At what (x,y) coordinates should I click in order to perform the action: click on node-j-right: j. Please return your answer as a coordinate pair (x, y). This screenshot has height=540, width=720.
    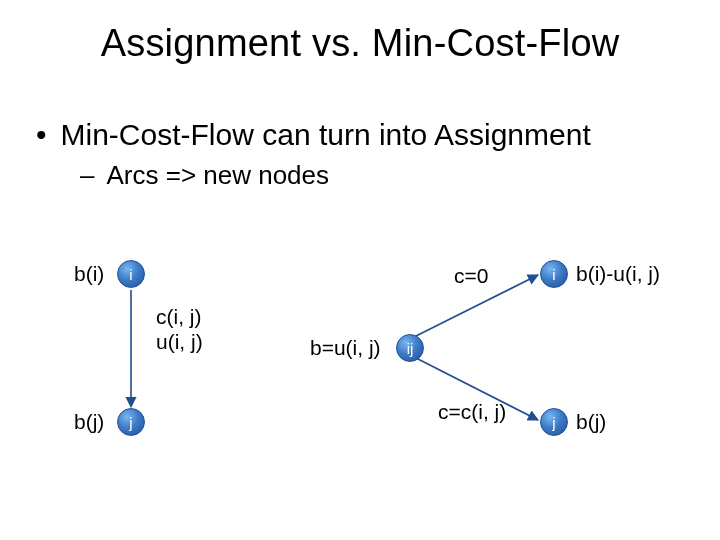
    Looking at the image, I should click on (554, 422).